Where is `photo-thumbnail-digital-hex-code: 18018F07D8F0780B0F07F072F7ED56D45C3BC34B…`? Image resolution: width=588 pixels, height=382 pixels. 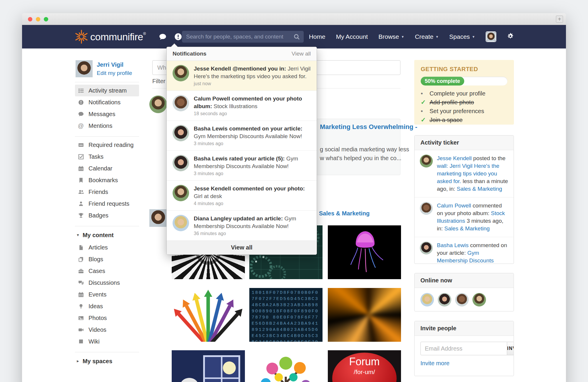 photo-thumbnail-digital-hex-code: 18018F07D8F0780B0F07F072F7ED56D45C3BC34B… is located at coordinates (286, 315).